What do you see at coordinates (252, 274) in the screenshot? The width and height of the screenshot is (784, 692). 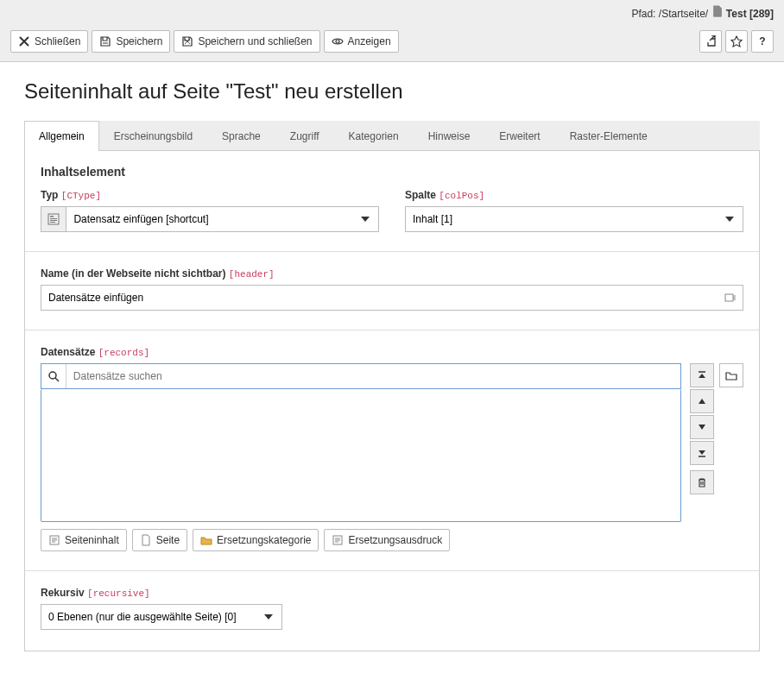 I see `key-header: [header]` at bounding box center [252, 274].